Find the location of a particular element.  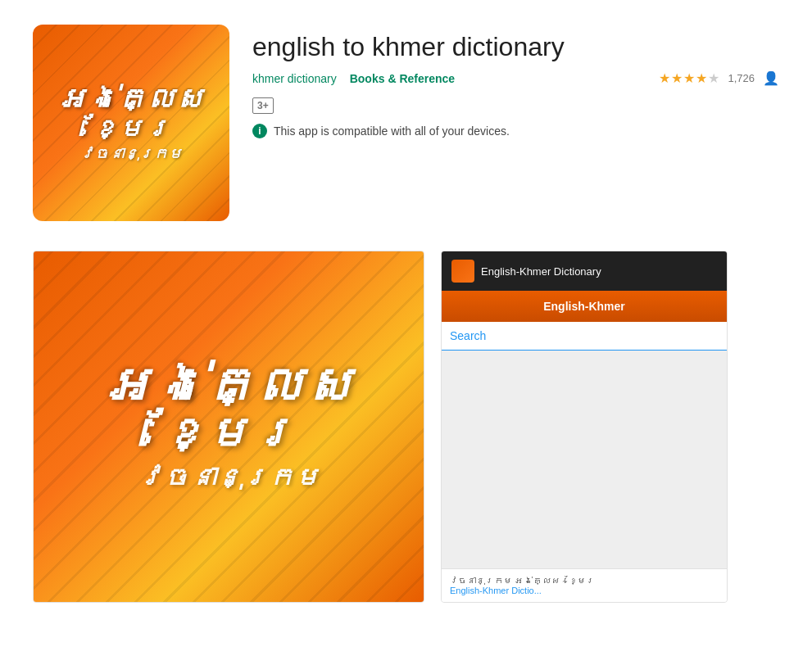

user-icon: 👤 is located at coordinates (771, 79).